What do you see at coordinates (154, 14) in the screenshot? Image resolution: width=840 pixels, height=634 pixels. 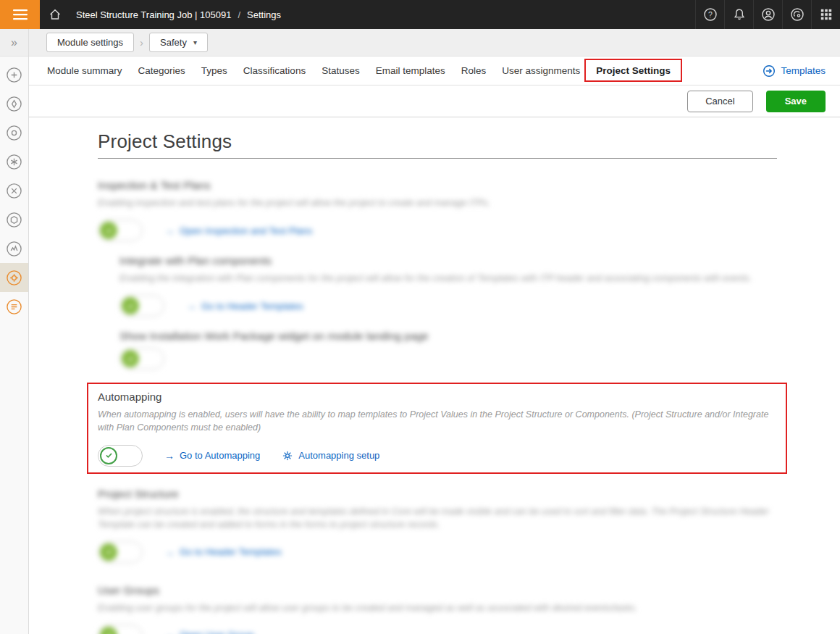 I see `breadcrumb-project: Steel Structure Training Job | 105091` at bounding box center [154, 14].